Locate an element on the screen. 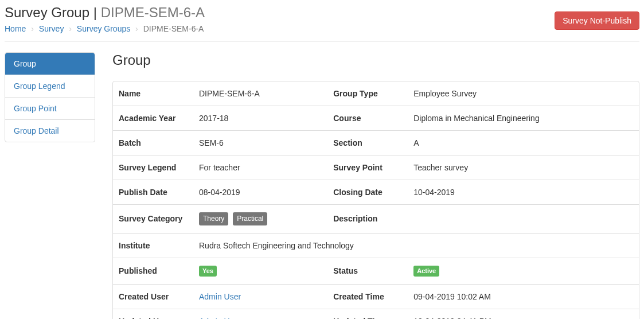  value-updated-user: Admin User is located at coordinates (260, 314).